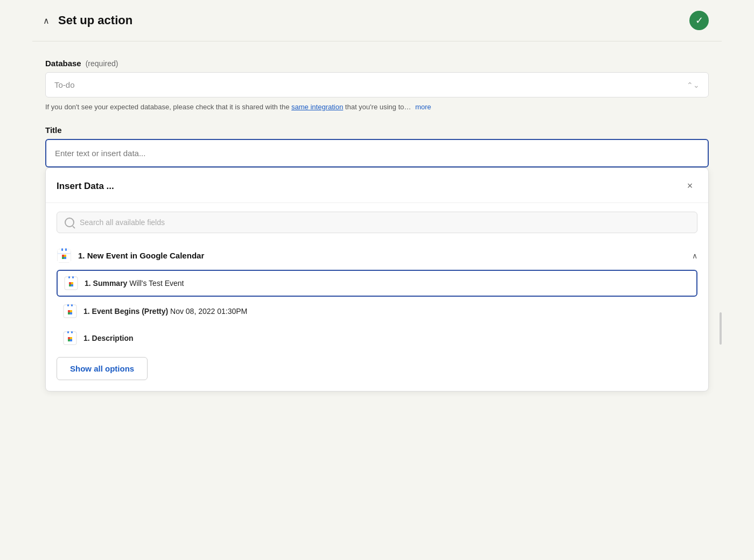 The width and height of the screenshot is (754, 560). I want to click on database-select-value: To-do, so click(65, 85).